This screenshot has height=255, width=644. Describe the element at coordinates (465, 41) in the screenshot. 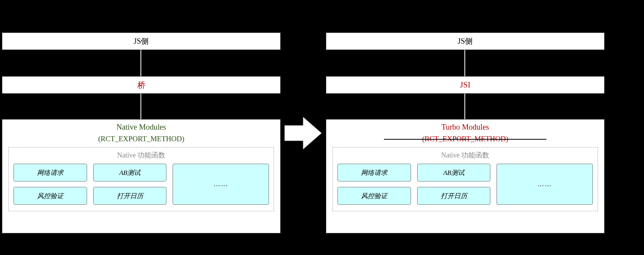

I see `right-js-label: JS侧` at that location.